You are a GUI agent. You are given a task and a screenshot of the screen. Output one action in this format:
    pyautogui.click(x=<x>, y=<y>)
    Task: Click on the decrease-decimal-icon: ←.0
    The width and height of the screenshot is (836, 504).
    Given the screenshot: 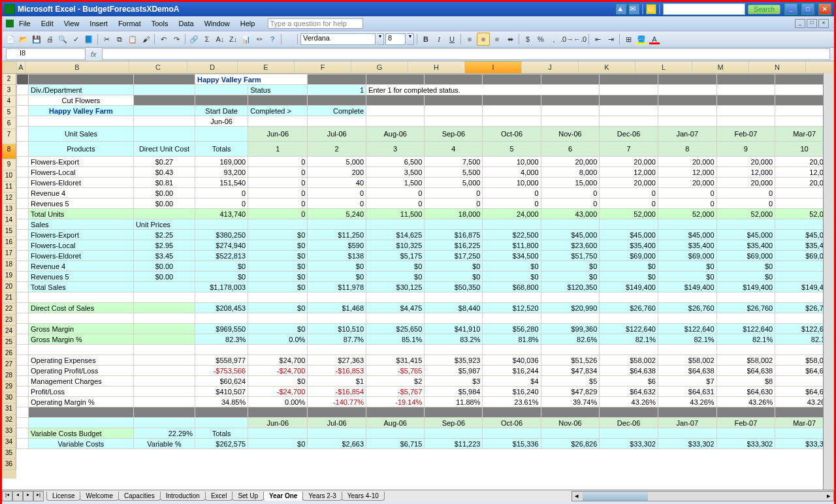 What is the action you would take?
    pyautogui.click(x=580, y=39)
    